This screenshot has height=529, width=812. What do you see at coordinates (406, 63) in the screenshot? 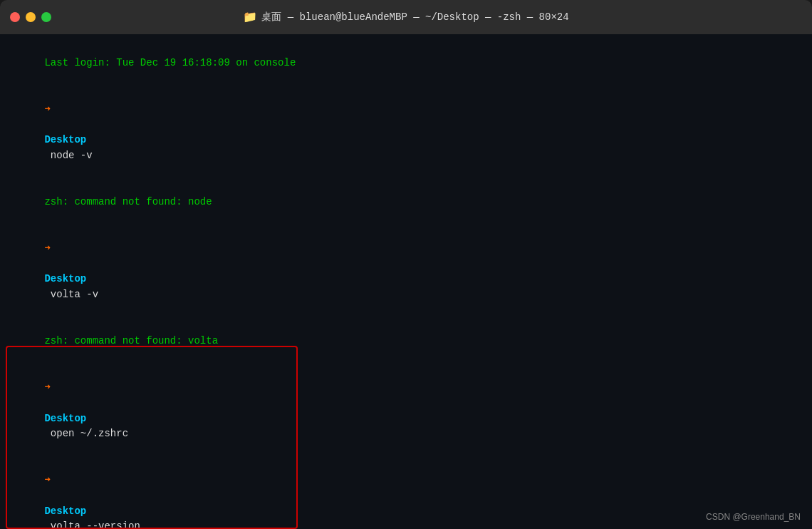
I see `terminal-line-1: Last login: Tue Dec 19 16:18:09 on conso…` at bounding box center [406, 63].